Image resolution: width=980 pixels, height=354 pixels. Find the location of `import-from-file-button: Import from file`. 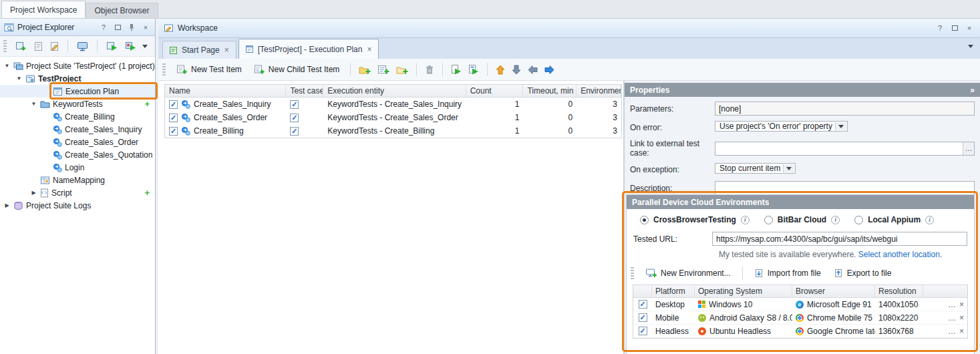

import-from-file-button: Import from file is located at coordinates (788, 274).